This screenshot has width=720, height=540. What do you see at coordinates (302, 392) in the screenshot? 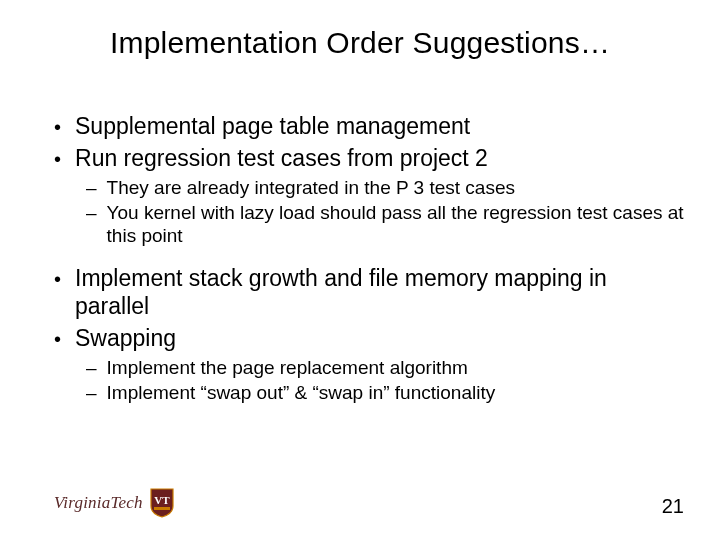
I see `bullet-text: Implement “swap out” & “swap in” functio…` at bounding box center [302, 392].